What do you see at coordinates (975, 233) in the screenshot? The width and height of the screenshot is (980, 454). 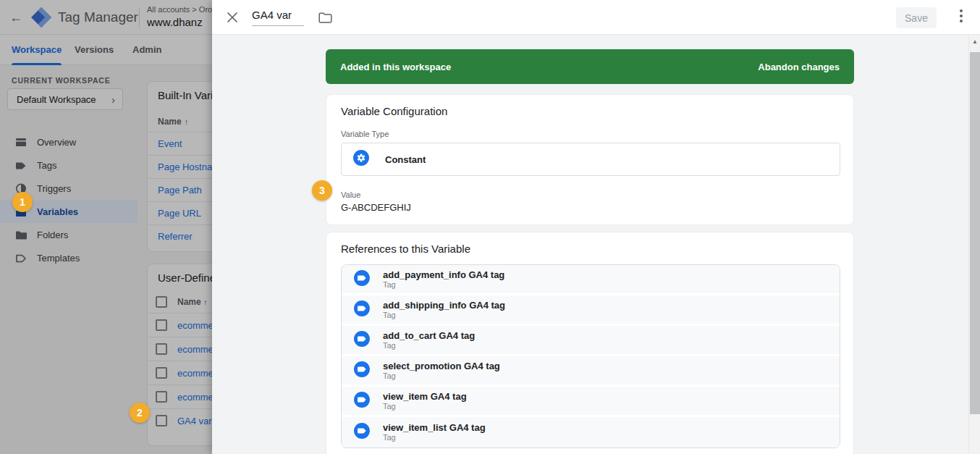 I see `scrollbar-thumb` at bounding box center [975, 233].